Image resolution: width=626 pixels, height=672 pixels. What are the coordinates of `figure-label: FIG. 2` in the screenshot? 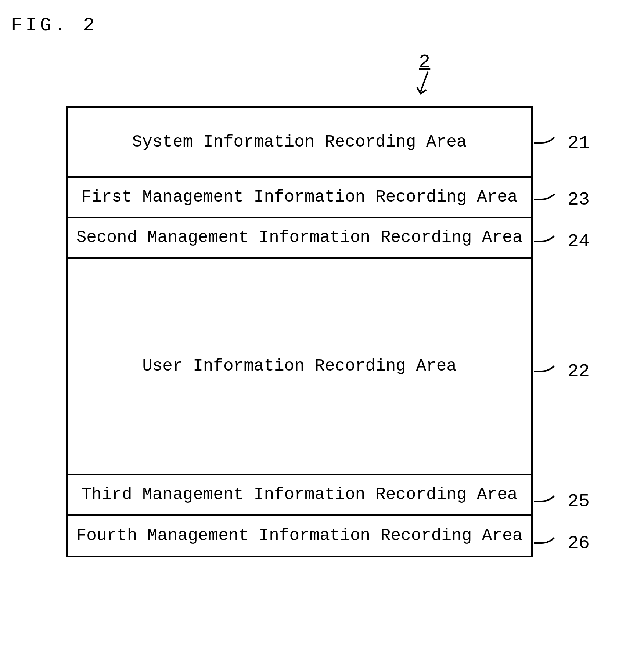 It's located at (54, 26).